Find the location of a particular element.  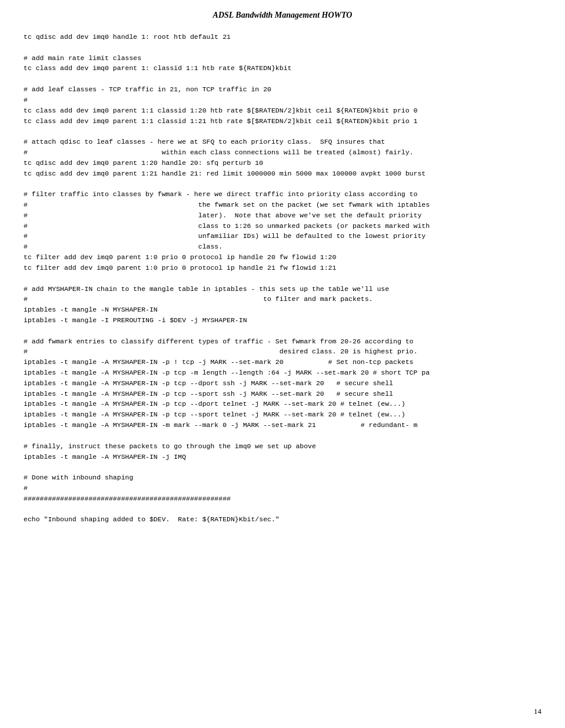

header-title: ADSL Bandwidth Management HOWTO is located at coordinates (282, 15).